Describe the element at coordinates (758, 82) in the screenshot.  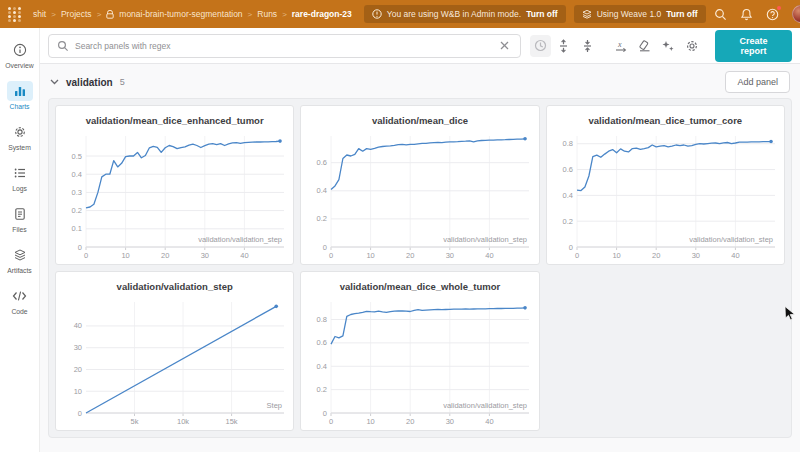
I see `add-panel-button: Add panel` at that location.